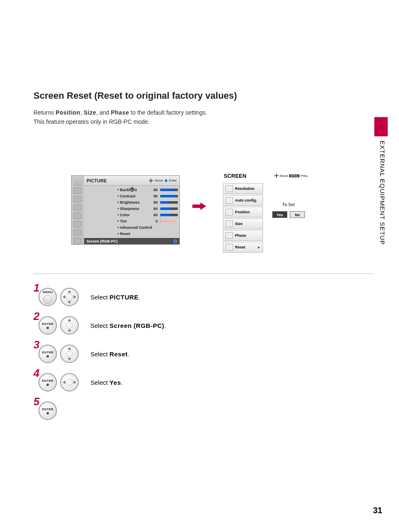 The height and width of the screenshot is (532, 399). What do you see at coordinates (131, 202) in the screenshot?
I see `osd-row-brightness: • Brightness50` at bounding box center [131, 202].